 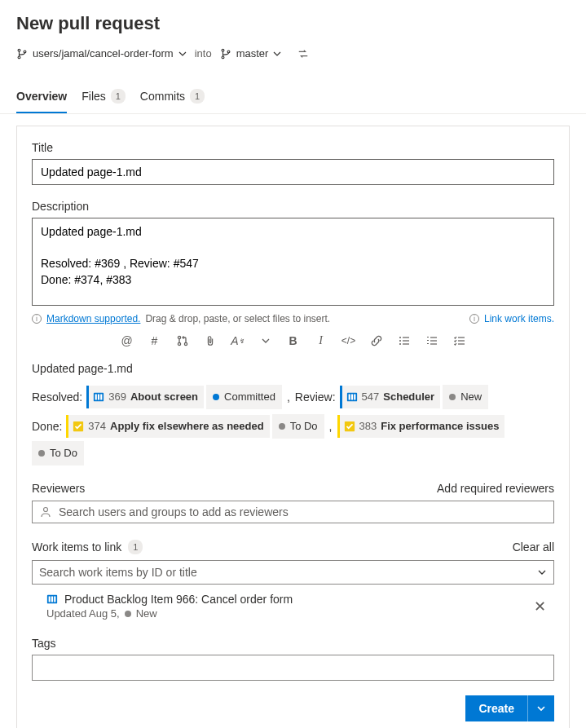 What do you see at coordinates (465, 397) in the screenshot?
I see `status-chip: New` at bounding box center [465, 397].